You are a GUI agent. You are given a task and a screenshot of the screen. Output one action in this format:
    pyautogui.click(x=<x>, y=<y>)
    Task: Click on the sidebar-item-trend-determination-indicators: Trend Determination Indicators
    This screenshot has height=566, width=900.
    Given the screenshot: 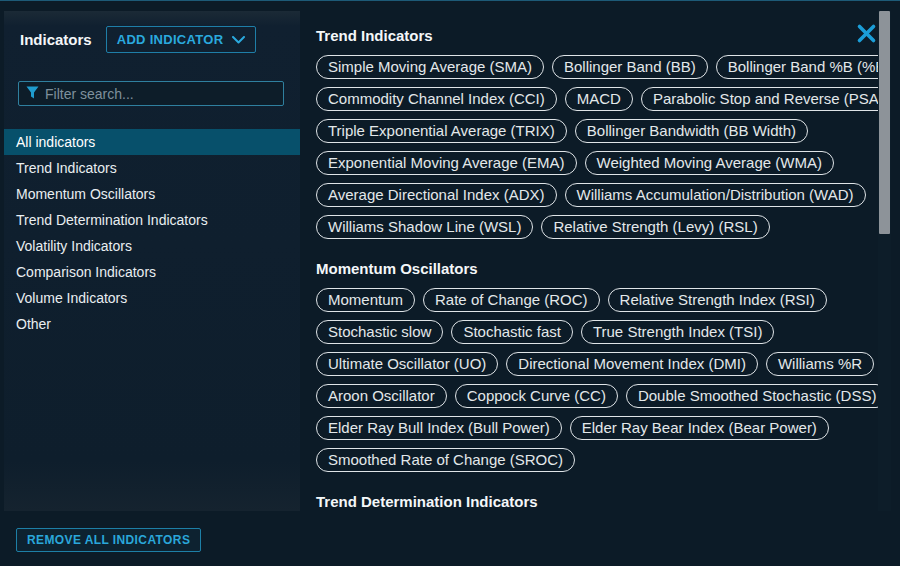 What is the action you would take?
    pyautogui.click(x=152, y=220)
    